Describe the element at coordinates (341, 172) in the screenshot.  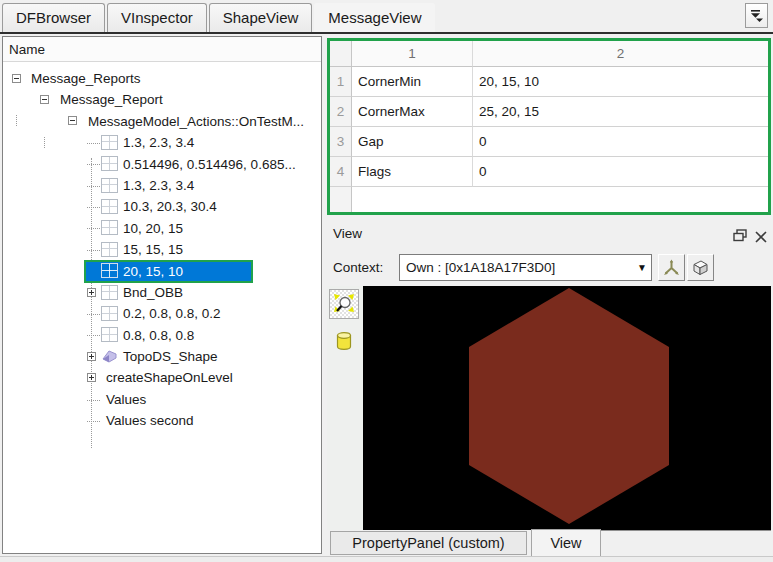
I see `row-header: 4` at that location.